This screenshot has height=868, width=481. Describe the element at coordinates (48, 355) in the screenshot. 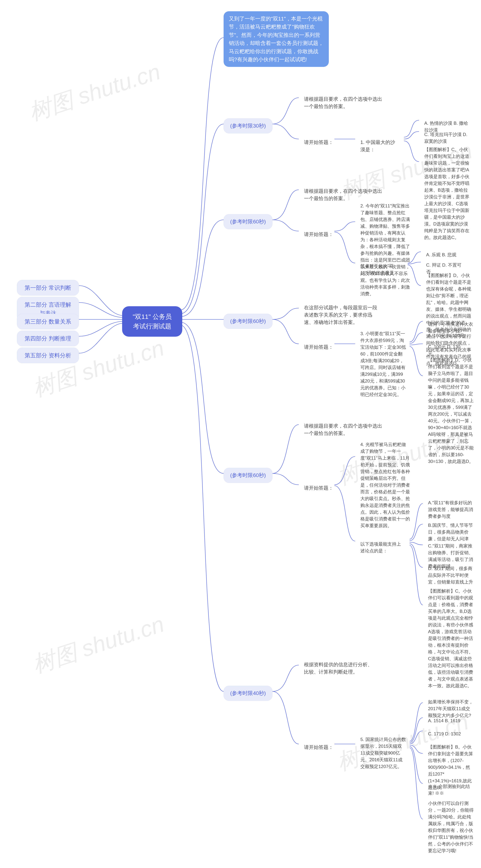

I see `section-5: 第五部分 资料分析` at that location.